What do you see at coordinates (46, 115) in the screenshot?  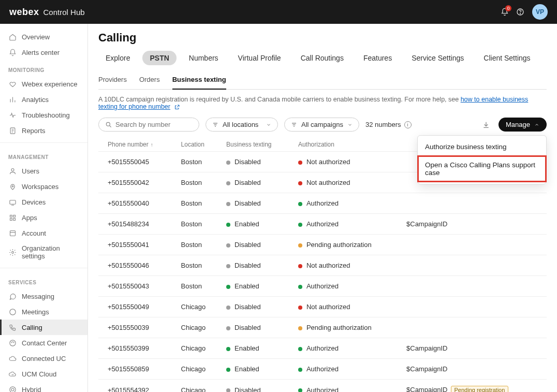 I see `sidebar-item-label: Troubleshooting` at bounding box center [46, 115].